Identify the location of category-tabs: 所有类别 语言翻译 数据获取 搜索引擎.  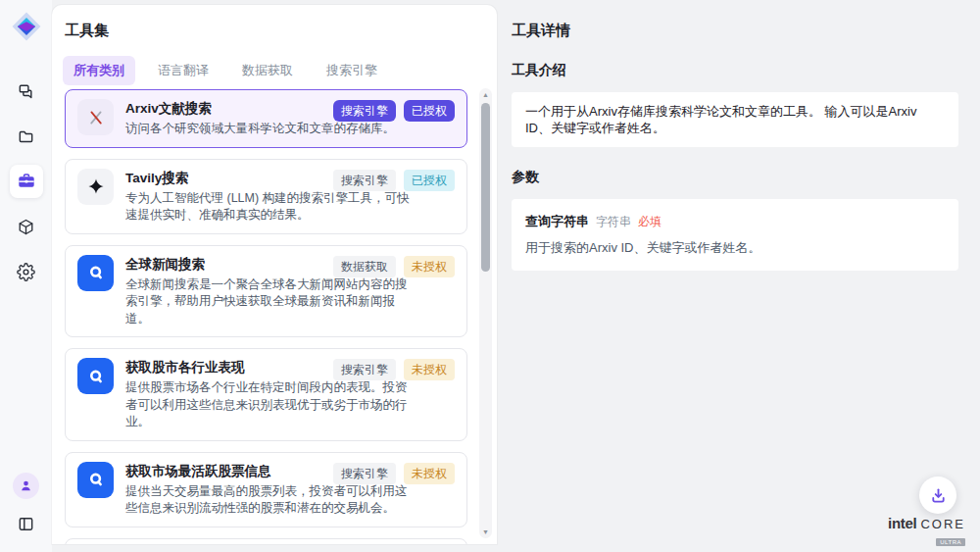
(225, 71).